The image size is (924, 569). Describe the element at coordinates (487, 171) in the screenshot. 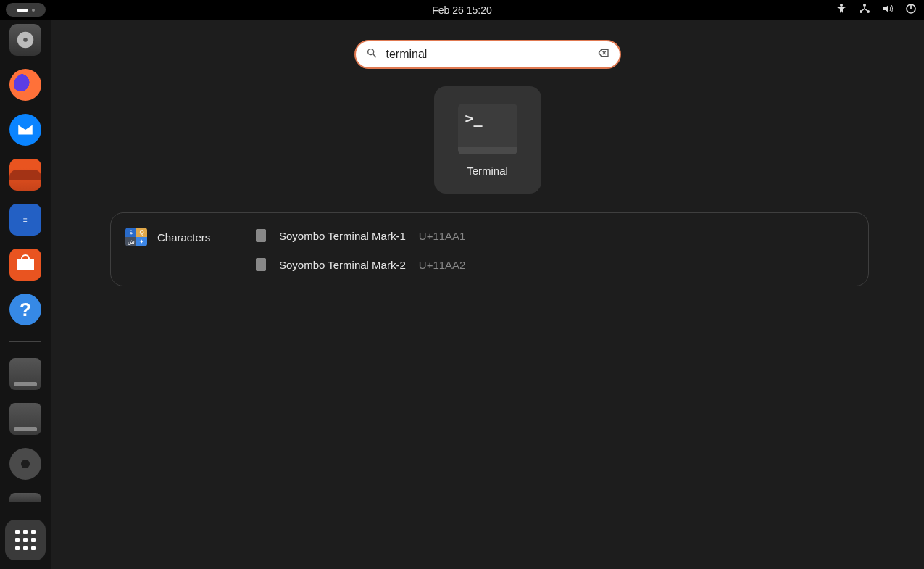

I see `app-result-label: Terminal` at that location.